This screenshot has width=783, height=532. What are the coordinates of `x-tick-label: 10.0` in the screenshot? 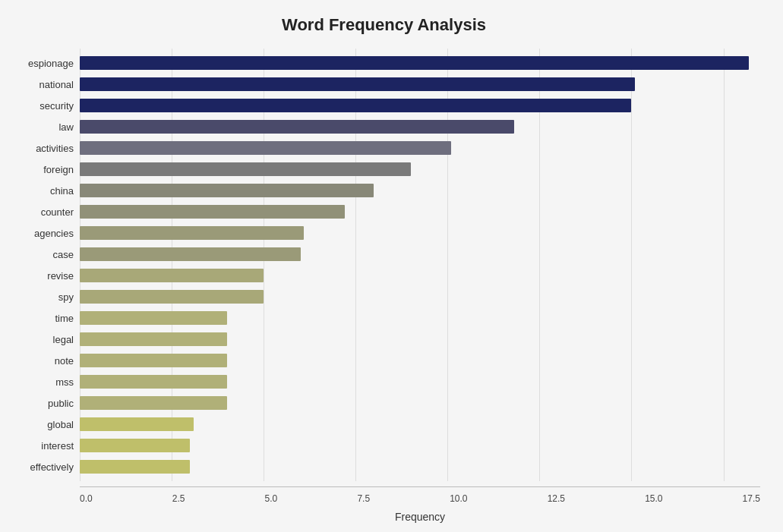 It's located at (459, 499).